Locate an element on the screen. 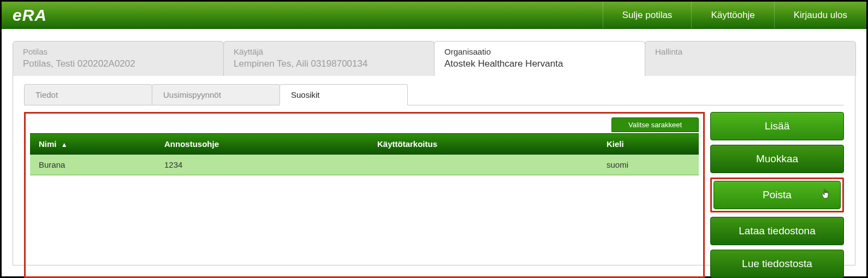 The height and width of the screenshot is (278, 868). tab-patient-label: Potilas is located at coordinates (118, 51).